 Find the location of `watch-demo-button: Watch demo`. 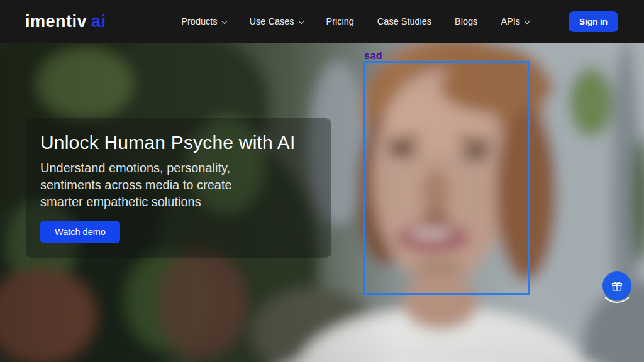

watch-demo-button: Watch demo is located at coordinates (80, 232).